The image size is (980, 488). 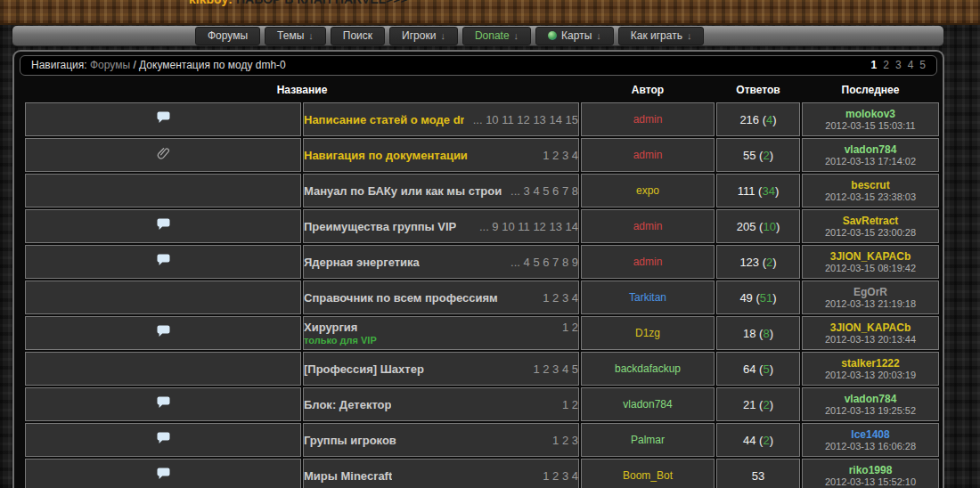 I want to click on author-link: D1zg, so click(x=648, y=333).